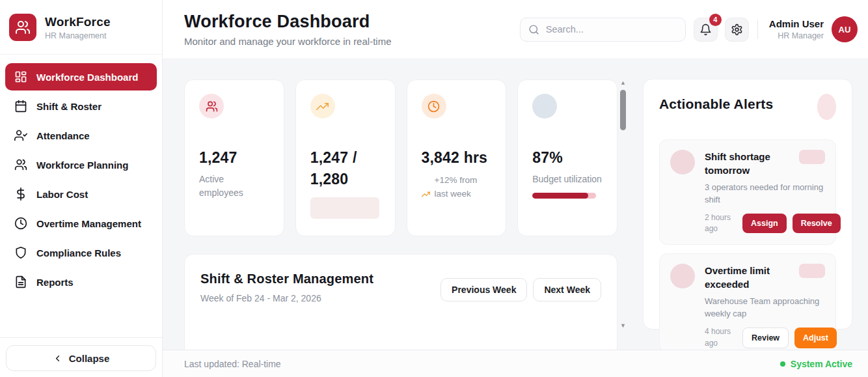 This screenshot has width=868, height=377. Describe the element at coordinates (82, 165) in the screenshot. I see `sidebar-item-label: Workforce Planning` at that location.